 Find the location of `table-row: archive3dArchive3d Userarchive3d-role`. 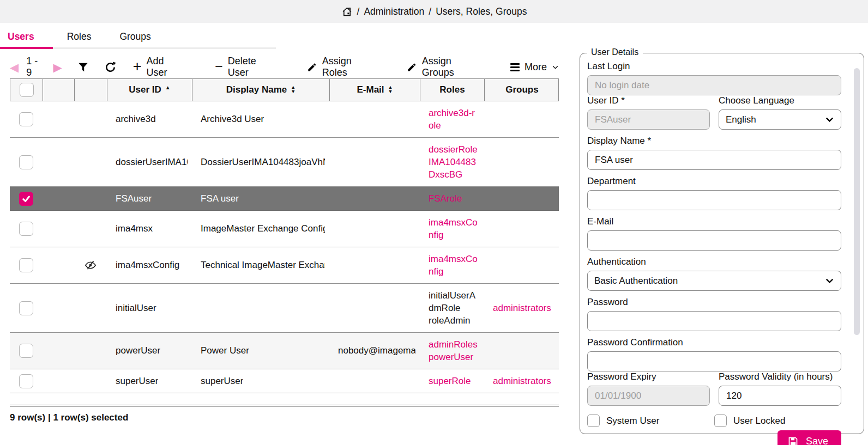

table-row: archive3dArchive3d Userarchive3d-role is located at coordinates (285, 120).